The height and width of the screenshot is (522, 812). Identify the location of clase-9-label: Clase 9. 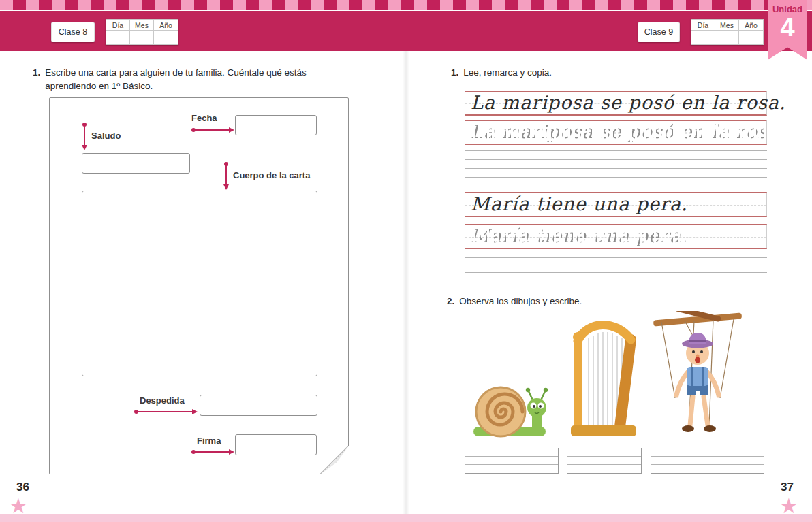
(659, 32).